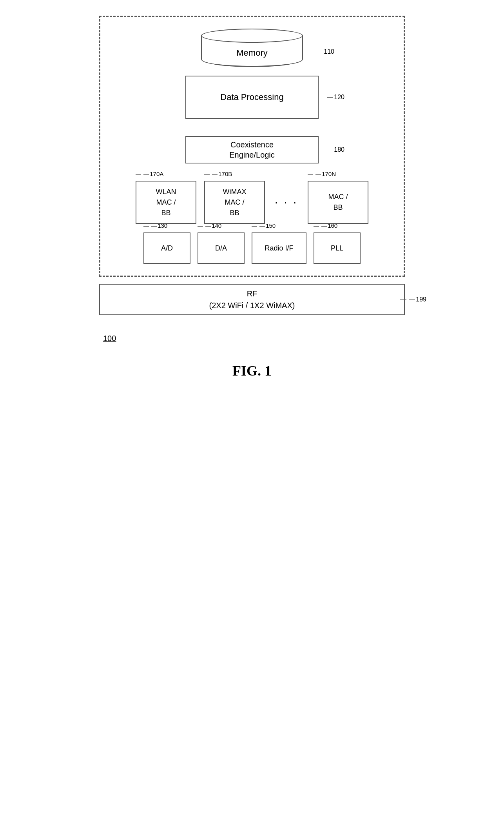  Describe the element at coordinates (279, 248) in the screenshot. I see `bottom-item-radioif: 150 Radio I/F` at that location.